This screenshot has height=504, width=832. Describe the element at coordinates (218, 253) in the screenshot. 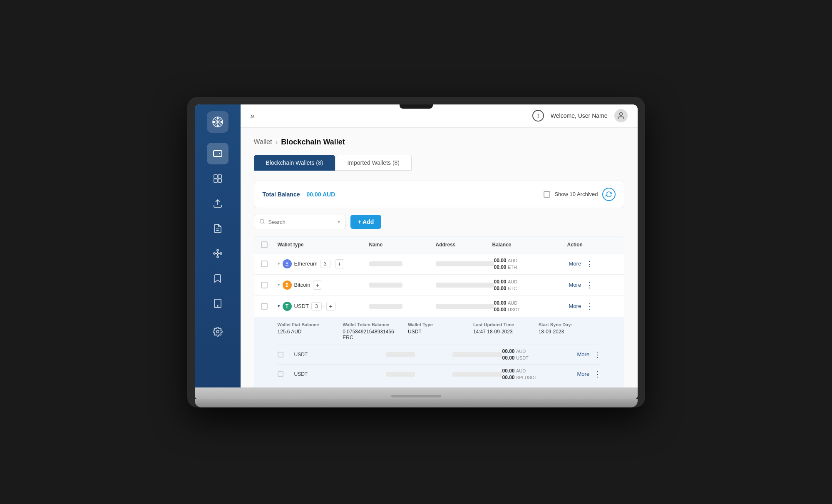

I see `sidebar-item-network` at that location.